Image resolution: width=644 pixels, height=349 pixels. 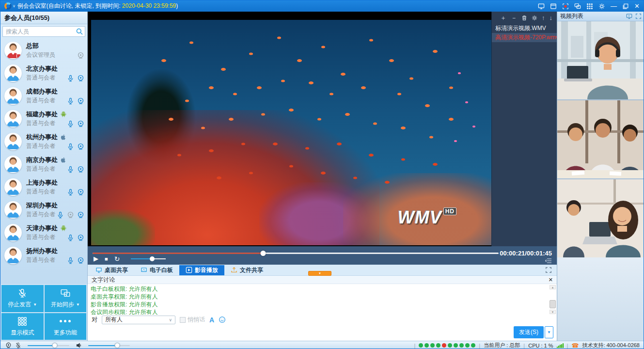 What do you see at coordinates (534, 18) in the screenshot?
I see `playlist-settings-icon` at bounding box center [534, 18].